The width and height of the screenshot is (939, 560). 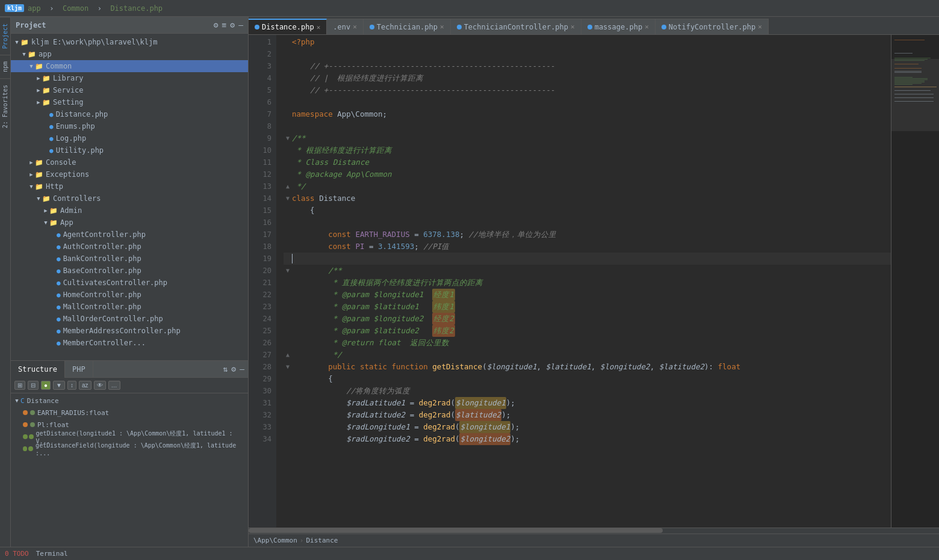 What do you see at coordinates (129, 150) in the screenshot?
I see `tree-item-utility: ● Utility.php` at bounding box center [129, 150].